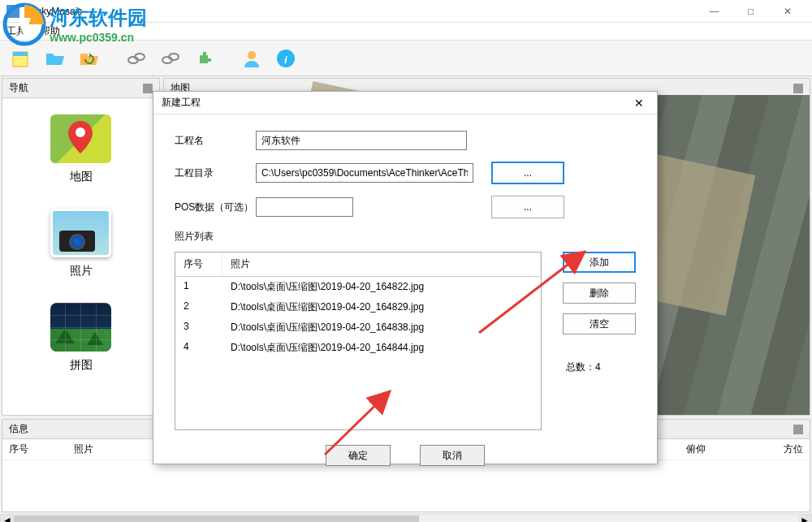 The height and width of the screenshot is (522, 812). I want to click on link1-icon, so click(136, 58).